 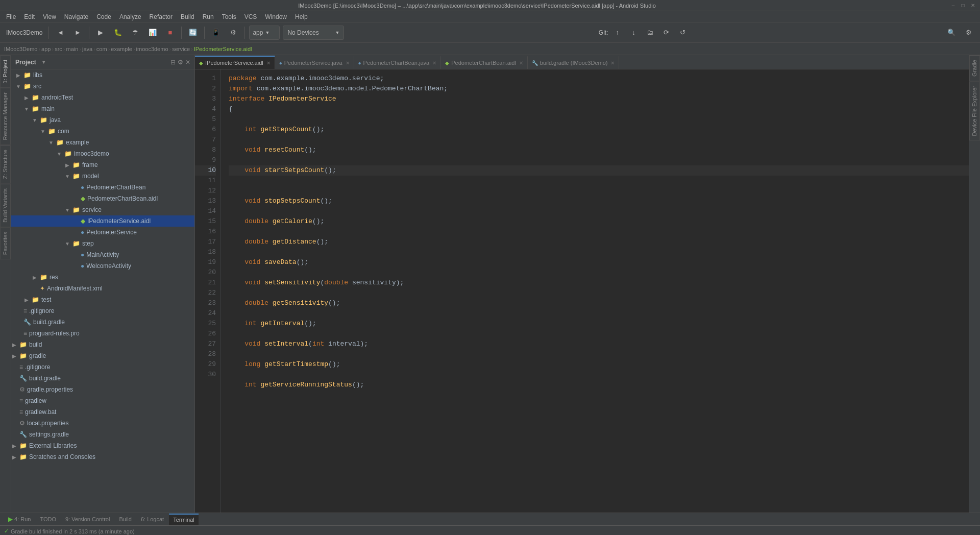 I want to click on avd-manager-button: 📱, so click(x=216, y=33).